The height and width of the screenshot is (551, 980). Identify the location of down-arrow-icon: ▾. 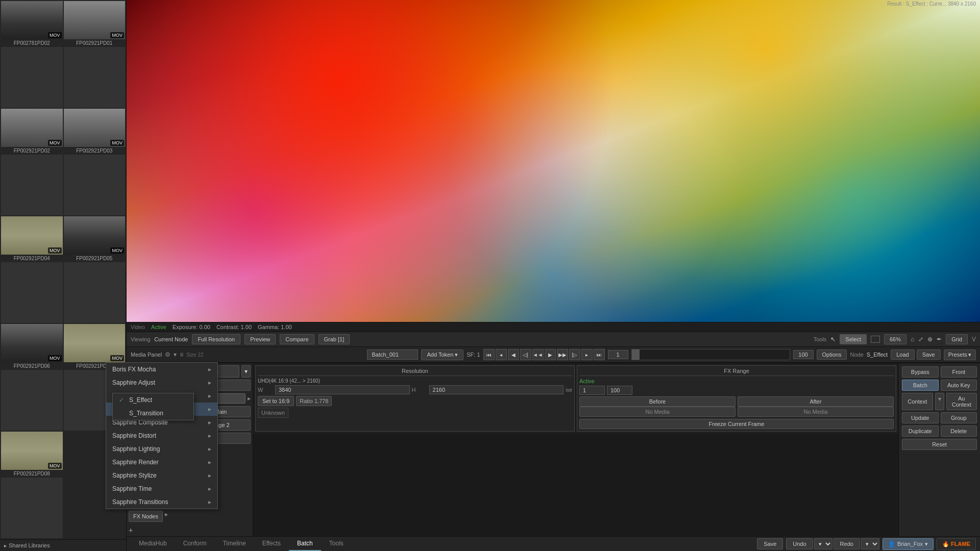
(175, 355).